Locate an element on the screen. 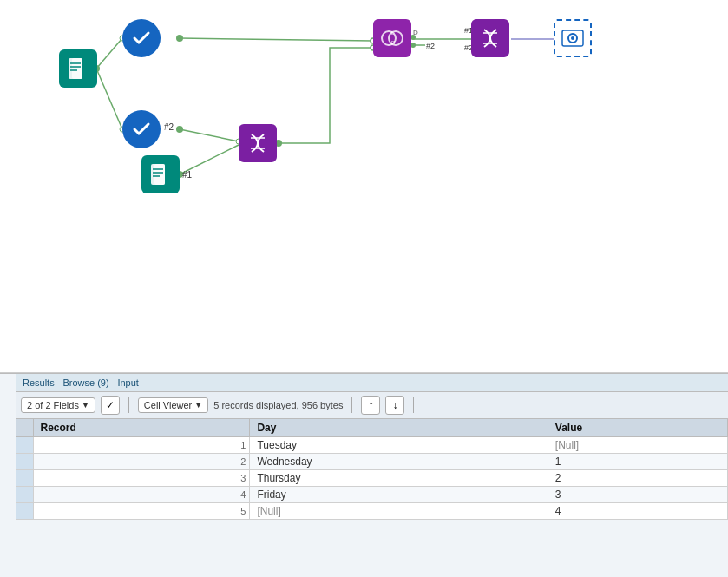 This screenshot has height=577, width=728. cell-value: [Null] is located at coordinates (637, 446).